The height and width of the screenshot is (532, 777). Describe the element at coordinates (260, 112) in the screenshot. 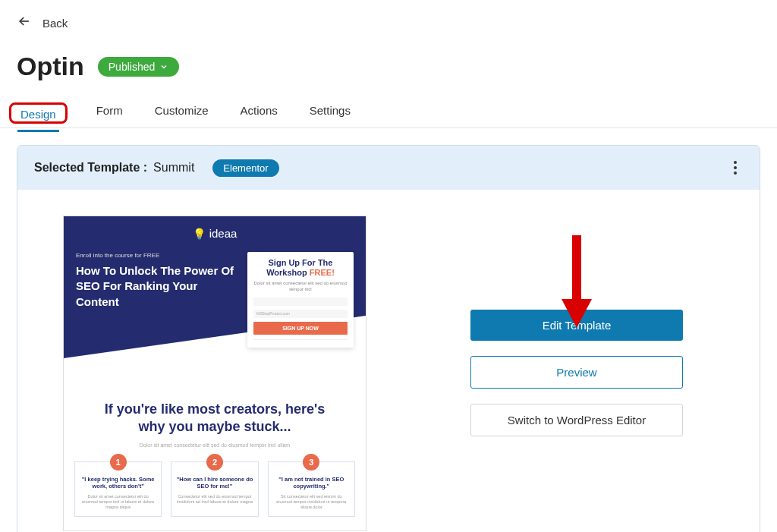

I see `tab-actions: Actions` at that location.